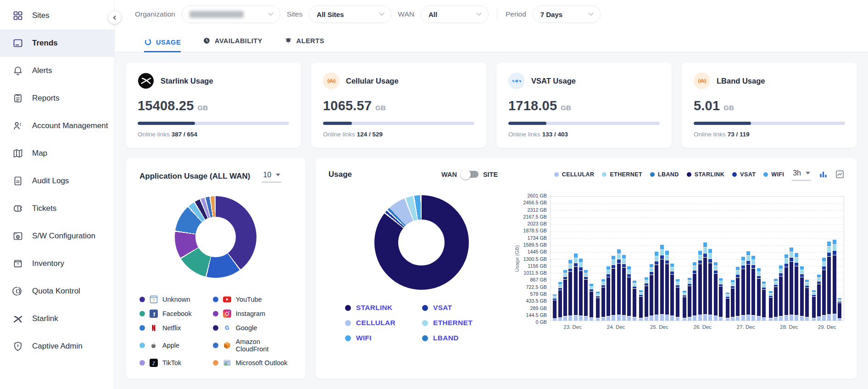 The width and height of the screenshot is (868, 389). Describe the element at coordinates (461, 338) in the screenshot. I see `usage-legend-item-lband: LBAND` at that location.